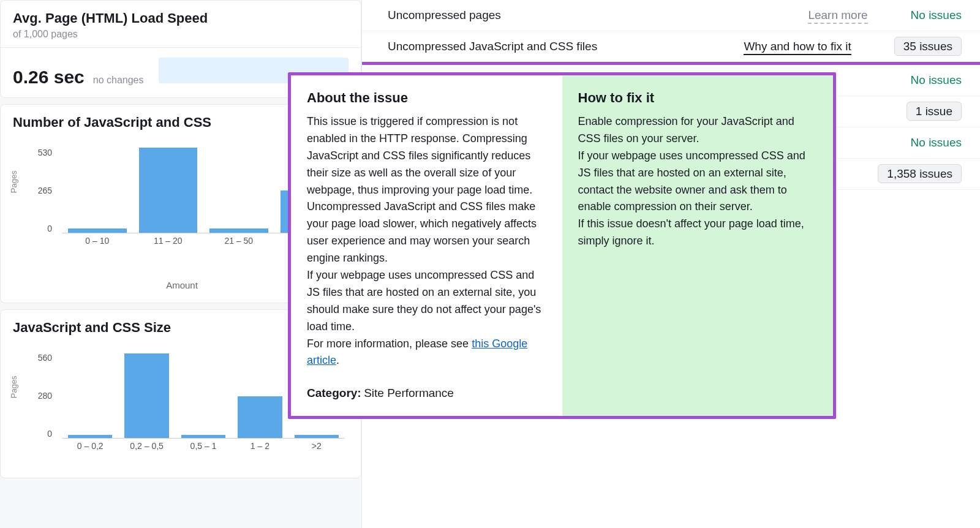  What do you see at coordinates (671, 16) in the screenshot?
I see `issue-row: Uncompressed pagesLearn moreNo issues` at bounding box center [671, 16].